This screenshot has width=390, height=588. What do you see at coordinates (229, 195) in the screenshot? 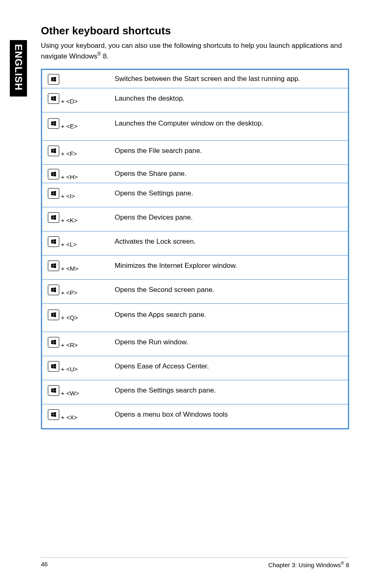
I see `shortcut-description: Opens the Settings pane.` at bounding box center [229, 195].